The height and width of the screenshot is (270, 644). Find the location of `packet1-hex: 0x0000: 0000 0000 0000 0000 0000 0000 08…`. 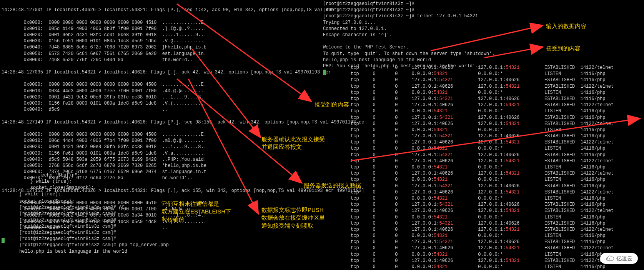

packet1-hex: 0x0000: 0000 0000 0000 0000 0000 0000 08… is located at coordinates (104, 42).